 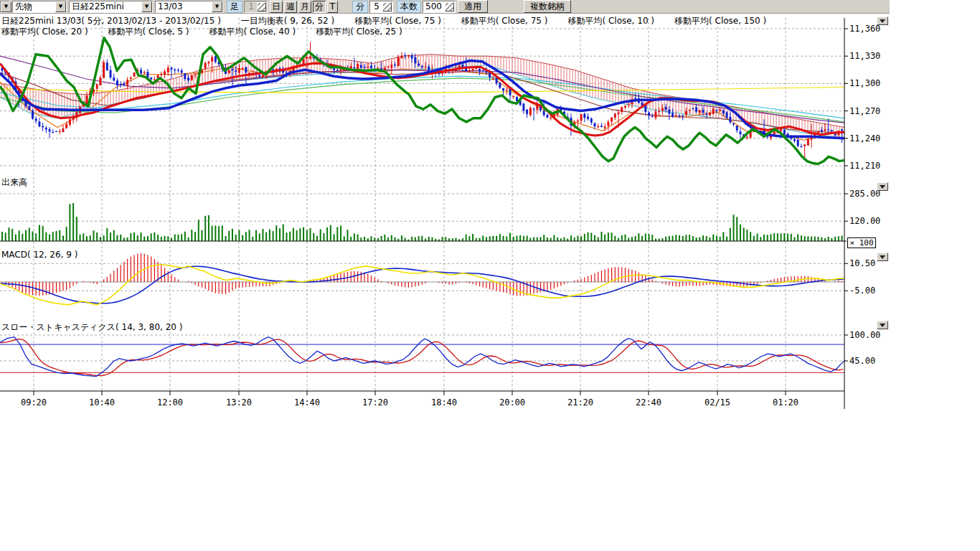 What do you see at coordinates (276, 7) in the screenshot?
I see `period-button-日: 日` at bounding box center [276, 7].